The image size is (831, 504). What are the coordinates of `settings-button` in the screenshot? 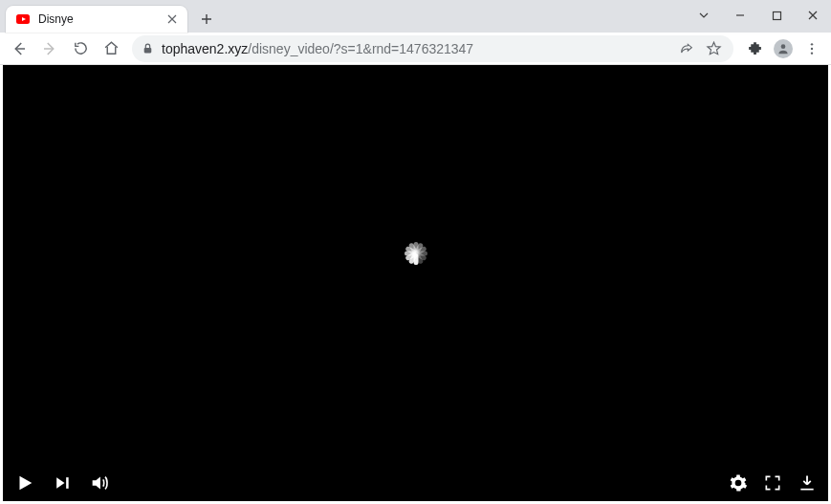 It's located at (738, 483).